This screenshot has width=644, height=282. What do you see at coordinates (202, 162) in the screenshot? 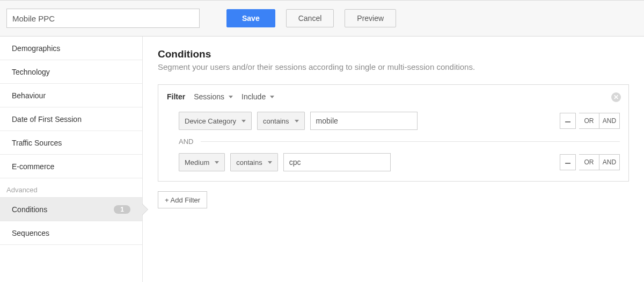
I see `dimension-dropdown: Medium` at bounding box center [202, 162].